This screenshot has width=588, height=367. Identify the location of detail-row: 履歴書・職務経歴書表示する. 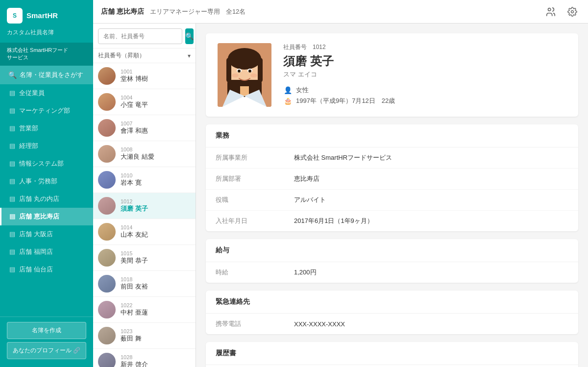
(392, 366).